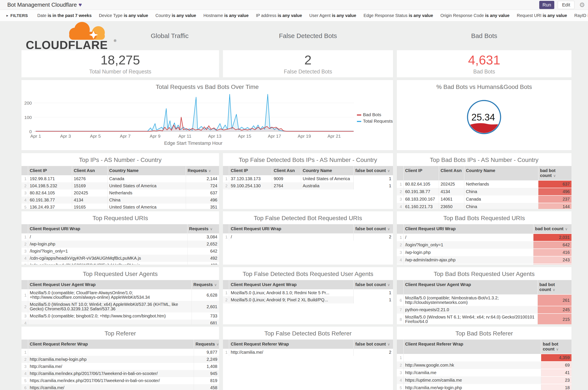 The width and height of the screenshot is (588, 390). What do you see at coordinates (7, 16) in the screenshot?
I see `filters-expand-caret-icon: ▸` at bounding box center [7, 16].